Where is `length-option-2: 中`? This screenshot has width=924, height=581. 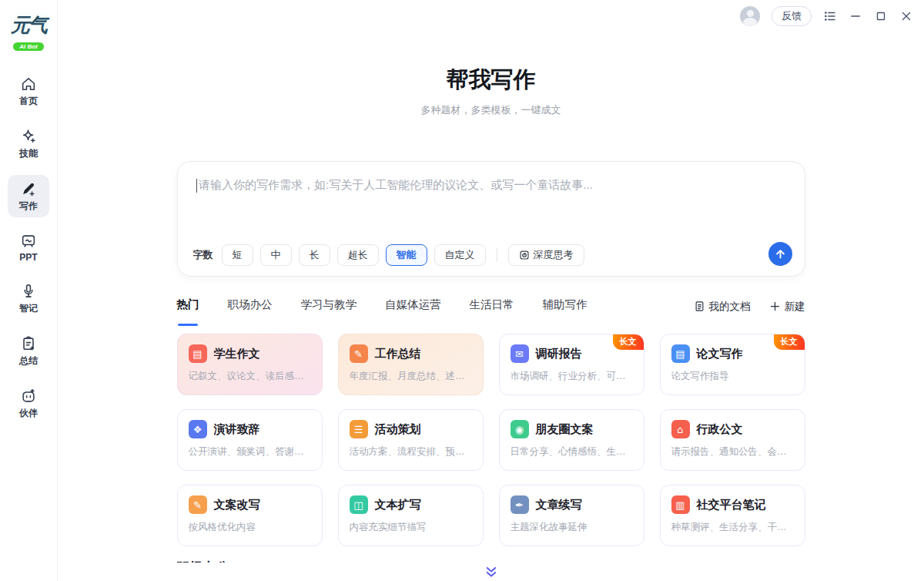
length-option-2: 中 is located at coordinates (276, 255).